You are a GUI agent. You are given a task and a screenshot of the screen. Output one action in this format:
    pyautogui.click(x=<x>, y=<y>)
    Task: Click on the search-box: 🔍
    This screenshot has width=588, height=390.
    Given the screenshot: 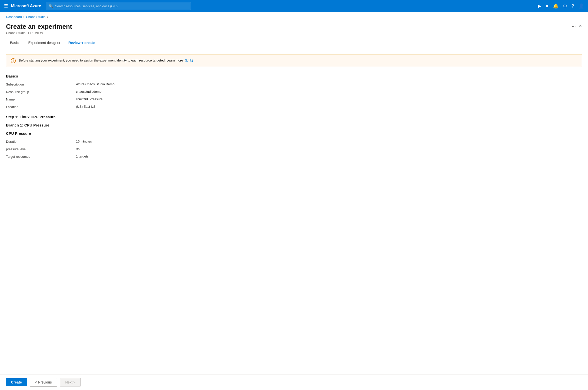 What is the action you would take?
    pyautogui.click(x=118, y=6)
    